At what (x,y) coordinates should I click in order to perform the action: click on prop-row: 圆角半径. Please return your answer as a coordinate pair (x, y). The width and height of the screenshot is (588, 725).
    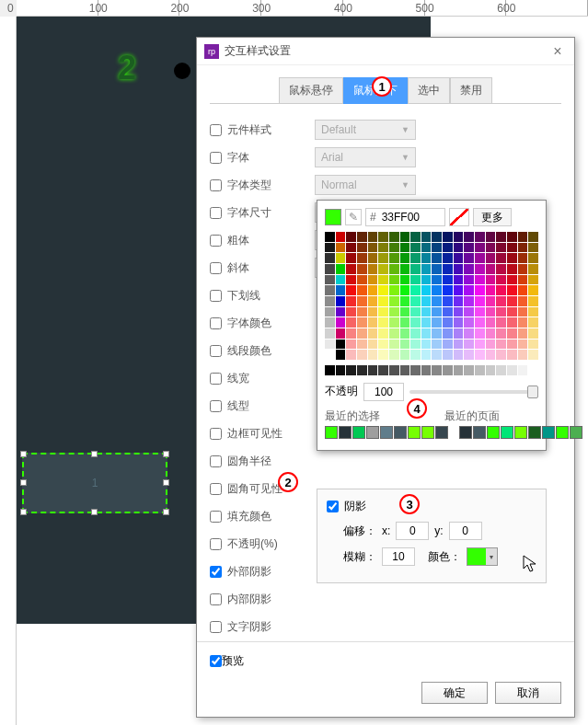
    Looking at the image, I should click on (386, 461).